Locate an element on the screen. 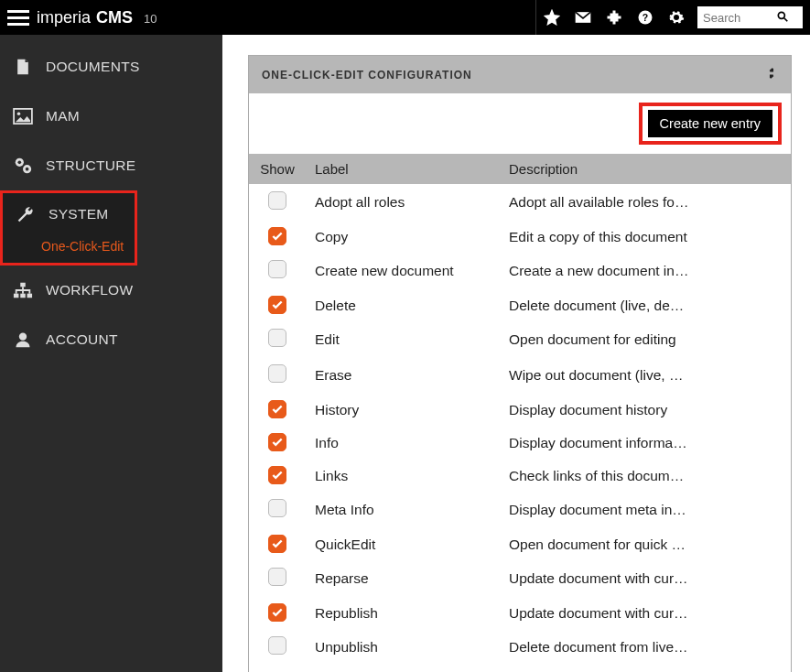 The image size is (810, 672). table-row: DeleteDelete document (live, de… is located at coordinates (520, 305).